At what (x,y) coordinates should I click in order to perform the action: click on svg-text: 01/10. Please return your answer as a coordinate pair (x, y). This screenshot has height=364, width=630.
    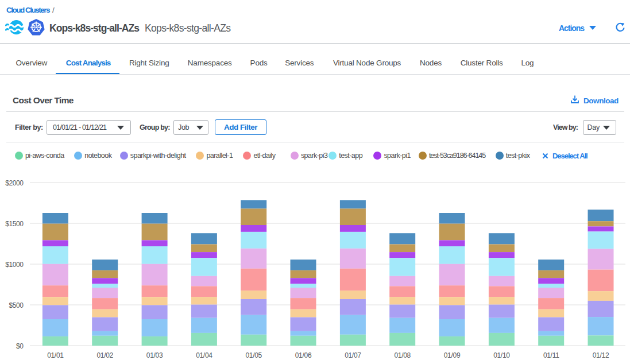
    Looking at the image, I should click on (502, 355).